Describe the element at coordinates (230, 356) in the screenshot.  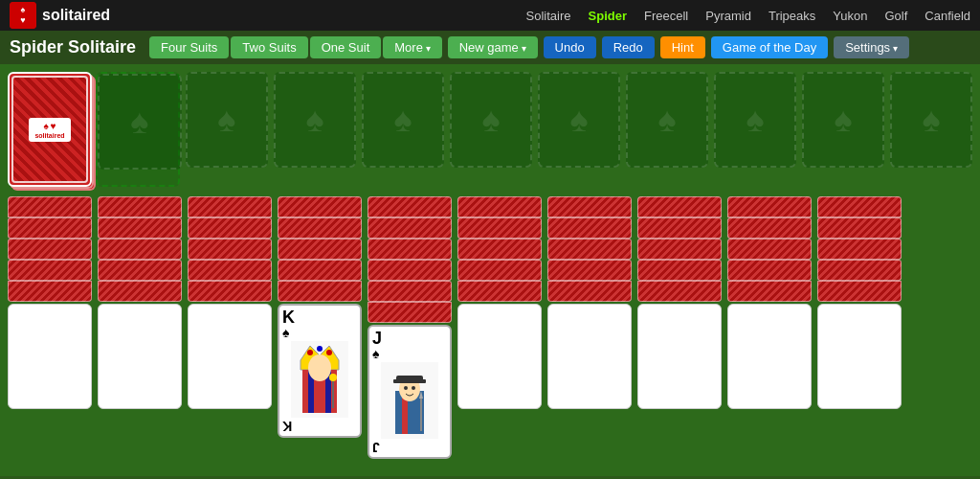
I see `card-8-spades-col2: 8 ♠ ♠♠♠♠ ♠♠♠♠ 8` at that location.